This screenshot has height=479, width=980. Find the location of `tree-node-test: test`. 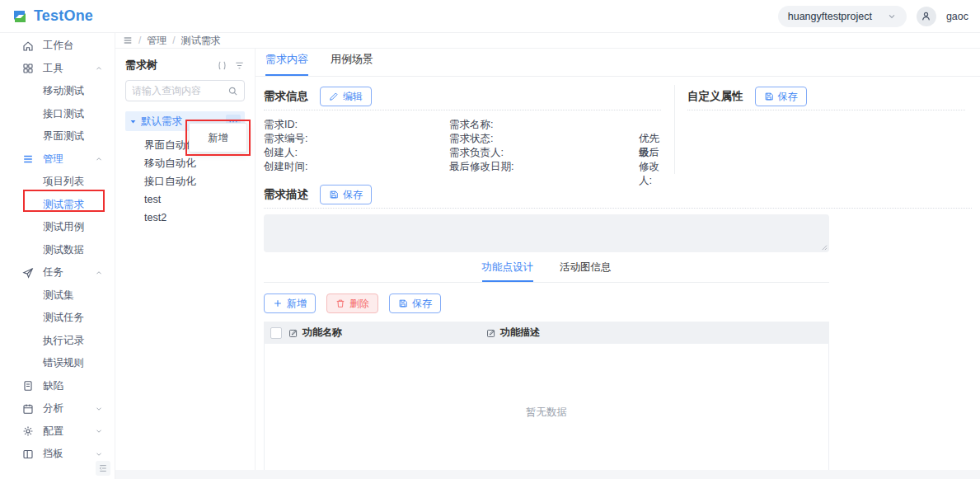

tree-node-test: test is located at coordinates (185, 200).